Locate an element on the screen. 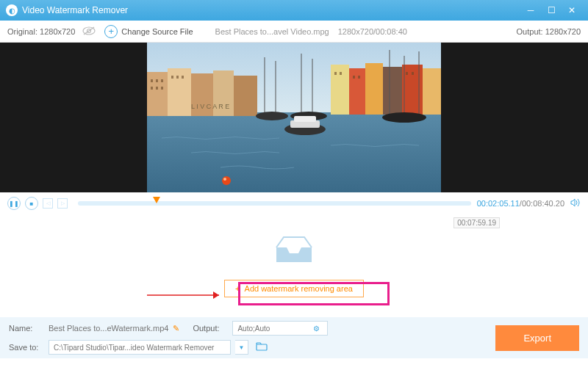 Image resolution: width=588 pixels, height=384 pixels. callout-arrow-icon is located at coordinates (186, 295).